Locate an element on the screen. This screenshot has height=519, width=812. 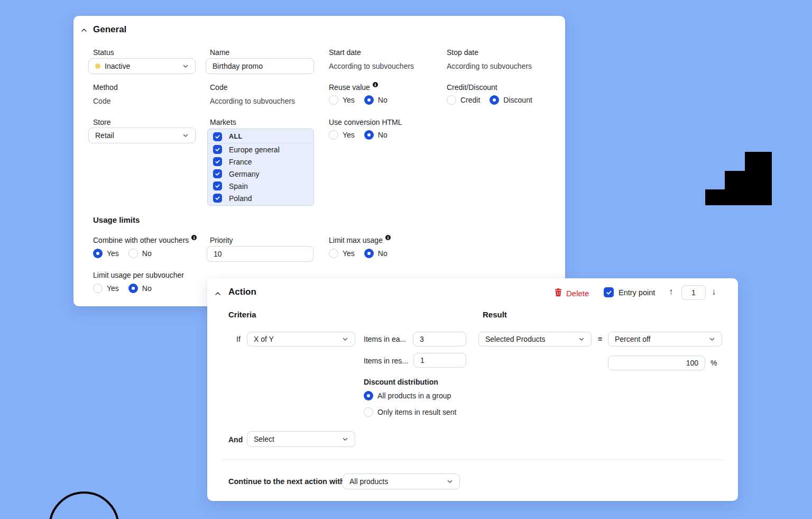
move-down-arrow-icon: ↓ is located at coordinates (714, 292).